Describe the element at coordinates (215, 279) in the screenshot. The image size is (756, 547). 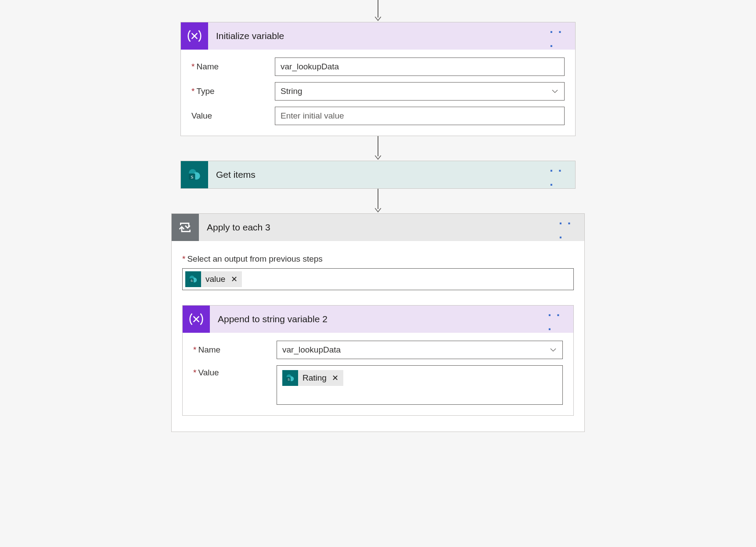
I see `token-label: value` at that location.